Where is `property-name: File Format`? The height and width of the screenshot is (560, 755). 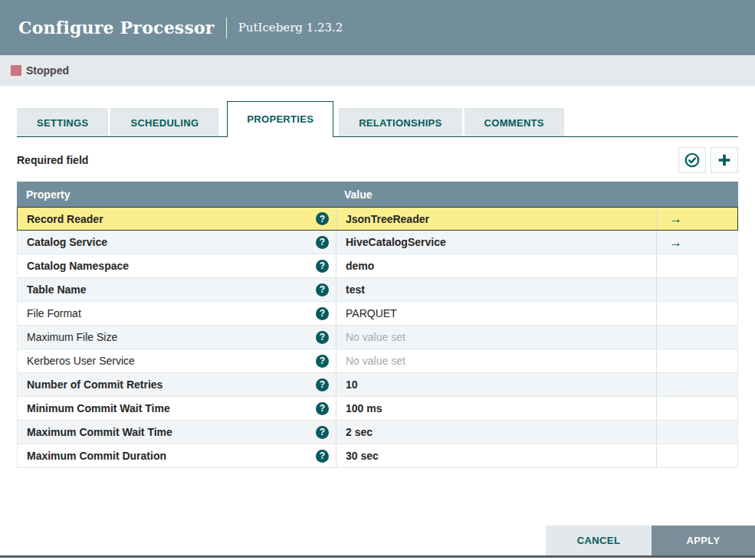
property-name: File Format is located at coordinates (172, 313).